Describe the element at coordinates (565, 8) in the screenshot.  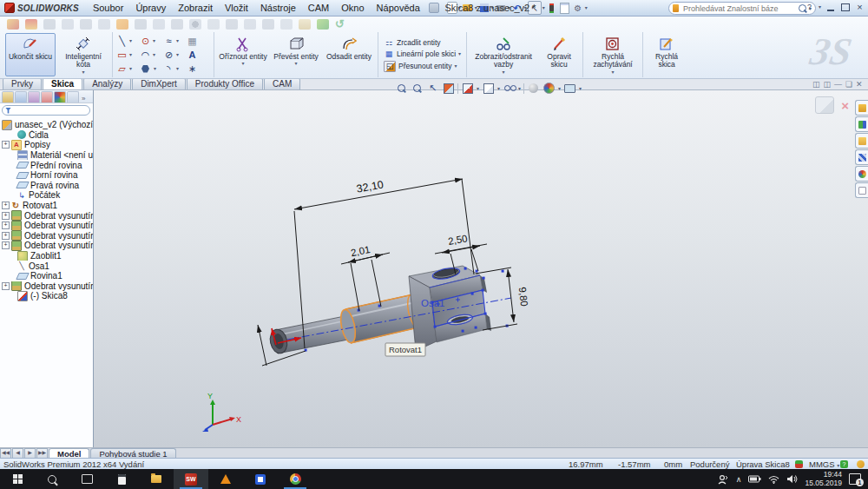
I see `file-properties-icon` at that location.